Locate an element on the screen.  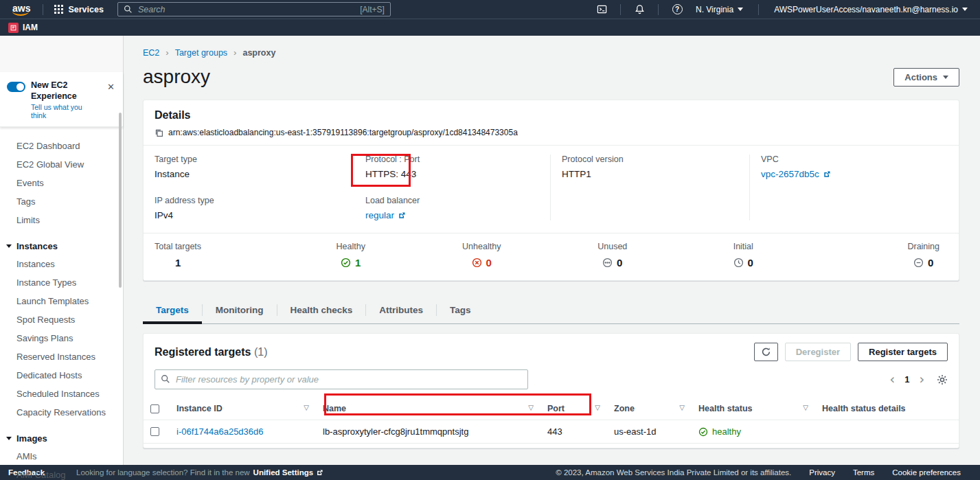
initial-clock-icon is located at coordinates (739, 262).